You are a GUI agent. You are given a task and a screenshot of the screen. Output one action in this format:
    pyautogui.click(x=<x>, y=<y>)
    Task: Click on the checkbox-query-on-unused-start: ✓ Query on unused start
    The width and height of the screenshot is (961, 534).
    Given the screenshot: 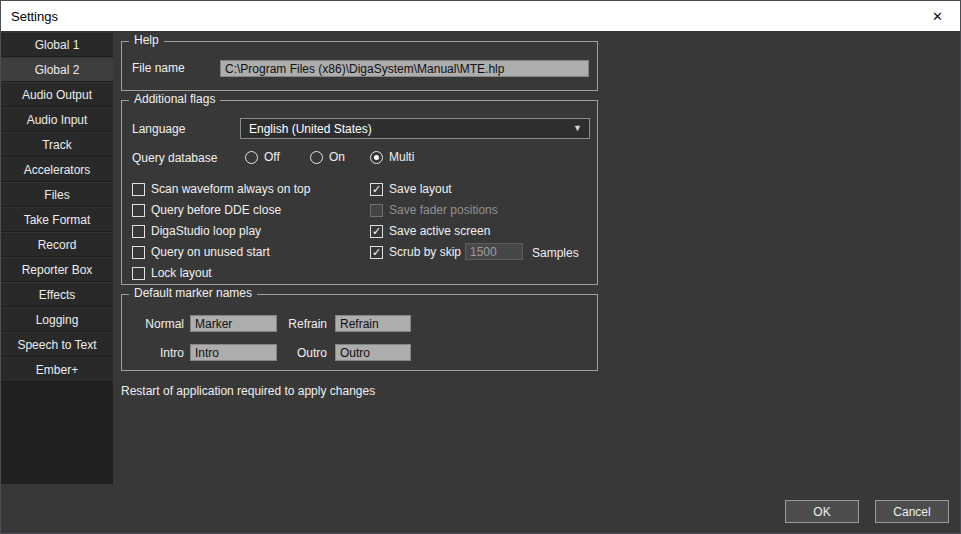 What is the action you would take?
    pyautogui.click(x=201, y=252)
    